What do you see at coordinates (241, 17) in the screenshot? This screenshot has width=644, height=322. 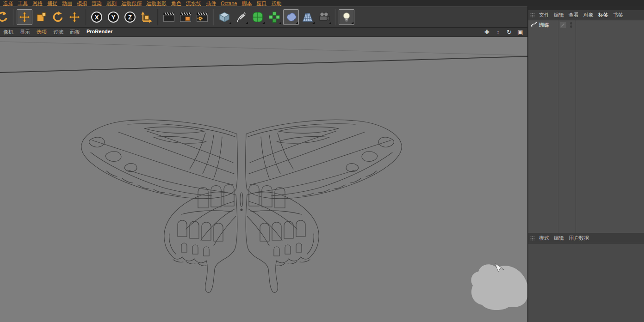 I see `pen-icon` at bounding box center [241, 17].